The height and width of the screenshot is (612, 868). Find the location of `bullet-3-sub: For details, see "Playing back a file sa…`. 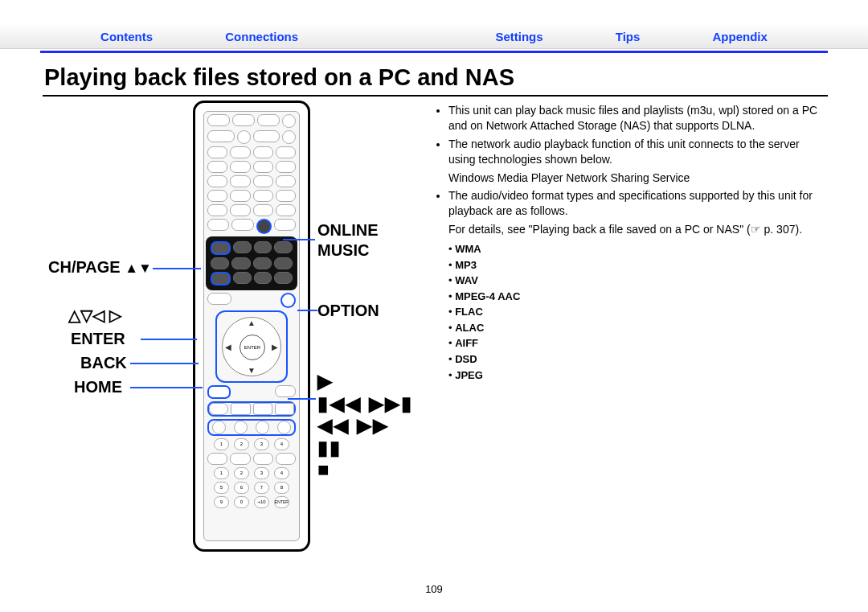

bullet-3-sub: For details, see "Playing back a file sa… is located at coordinates (637, 230).